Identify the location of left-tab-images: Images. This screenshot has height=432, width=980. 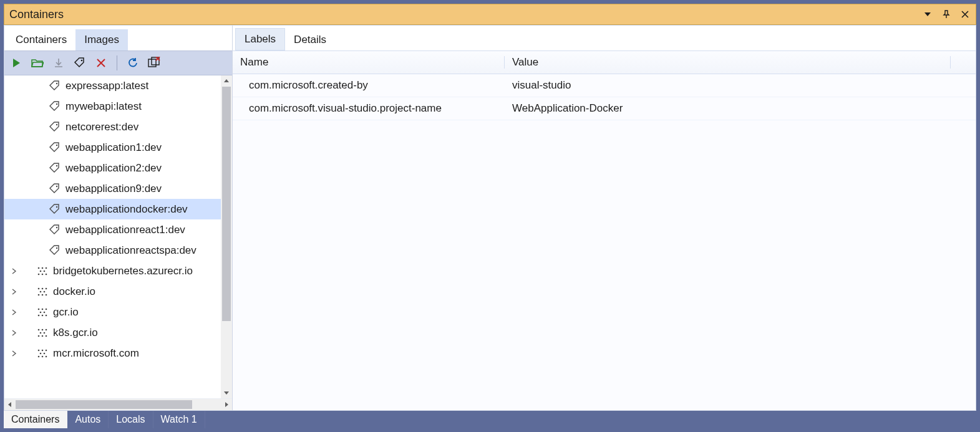
(102, 40).